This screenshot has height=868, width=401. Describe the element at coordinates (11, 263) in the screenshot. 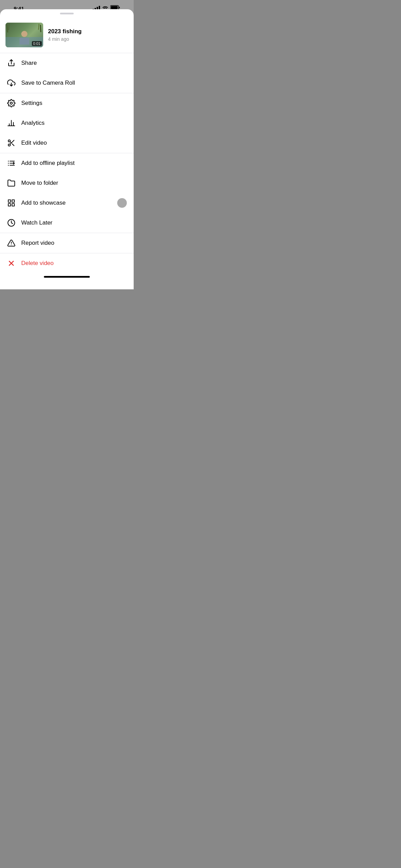

I see `close-icon` at that location.